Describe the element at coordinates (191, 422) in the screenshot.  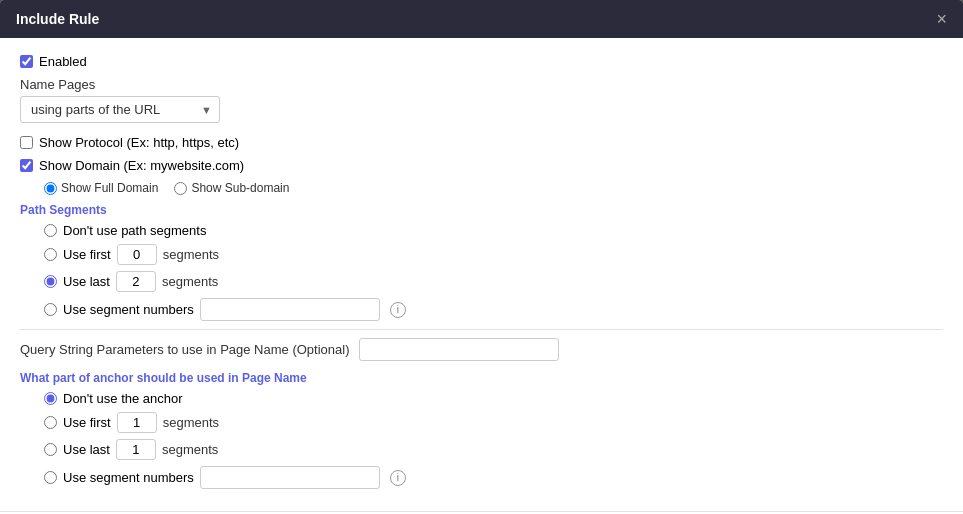
I see `anc-first-suffix: segments` at that location.